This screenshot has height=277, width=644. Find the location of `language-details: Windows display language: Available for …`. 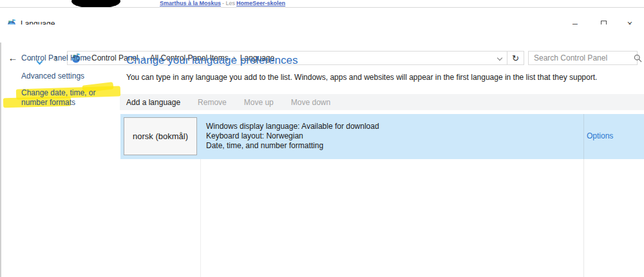

language-details: Windows display language: Available for … is located at coordinates (292, 137).